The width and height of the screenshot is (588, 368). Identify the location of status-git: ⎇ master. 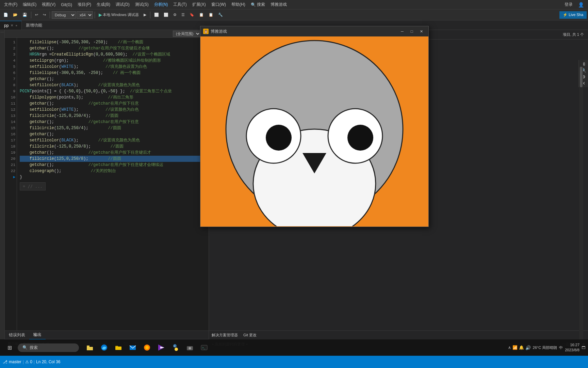
(12, 362).